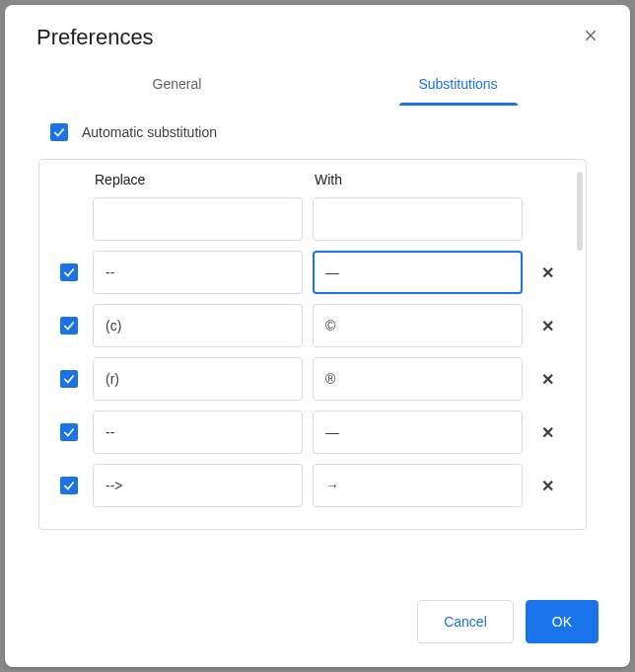  What do you see at coordinates (418, 180) in the screenshot?
I see `header-with: With` at bounding box center [418, 180].